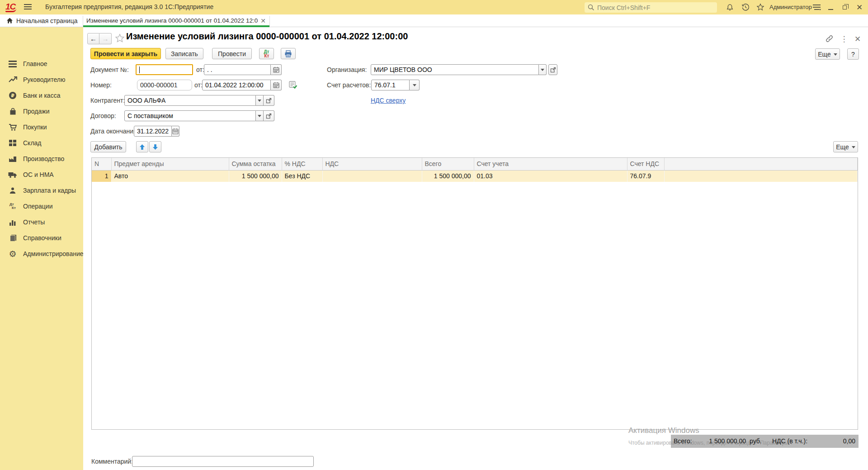  What do you see at coordinates (255, 176) in the screenshot?
I see `cell-balance-amount: 1 500 000,00` at bounding box center [255, 176].